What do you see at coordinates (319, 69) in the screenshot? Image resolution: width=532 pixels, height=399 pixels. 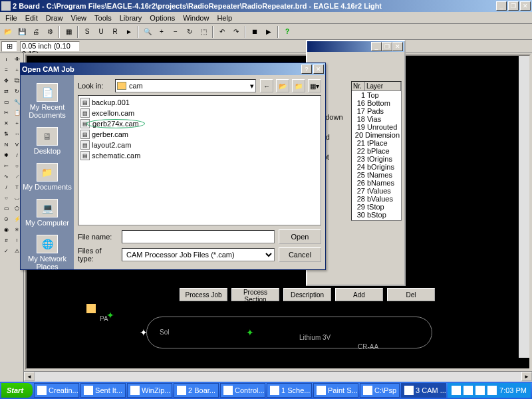 I see `dialog-close-button: ✕` at bounding box center [319, 69].